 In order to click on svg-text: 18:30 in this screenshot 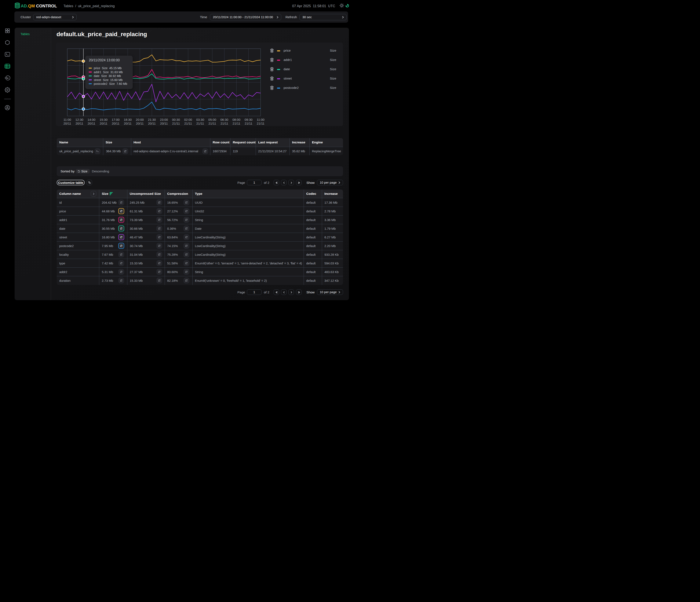, I will do `click(128, 120)`.